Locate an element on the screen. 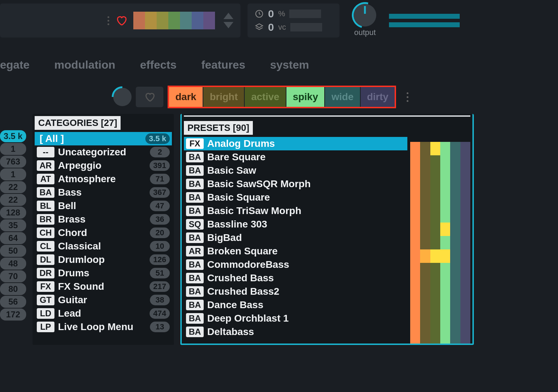 The height and width of the screenshot is (392, 558). tag-dark: dark is located at coordinates (186, 97).